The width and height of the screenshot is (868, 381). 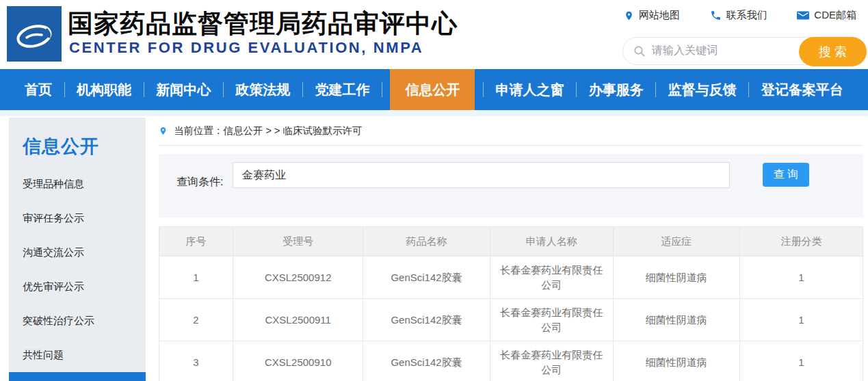 I want to click on query-label: 查询条件:, so click(x=200, y=182).